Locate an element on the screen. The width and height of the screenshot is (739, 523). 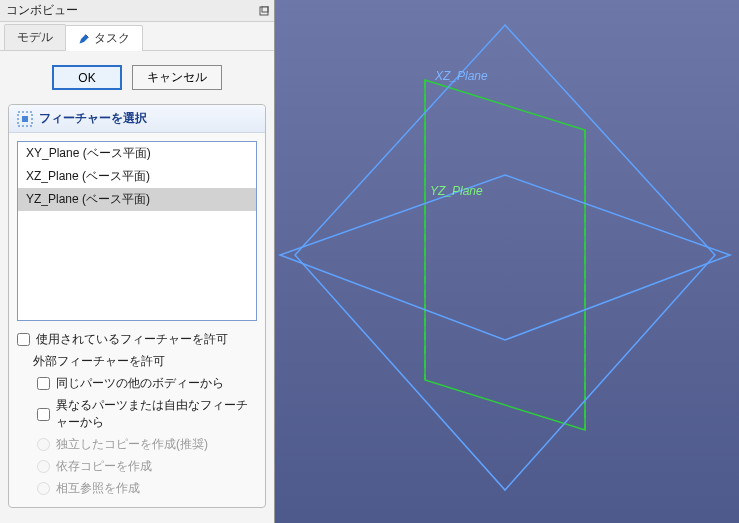
opt-allow-external: 外部フィーチャーを許可 is located at coordinates (137, 362).